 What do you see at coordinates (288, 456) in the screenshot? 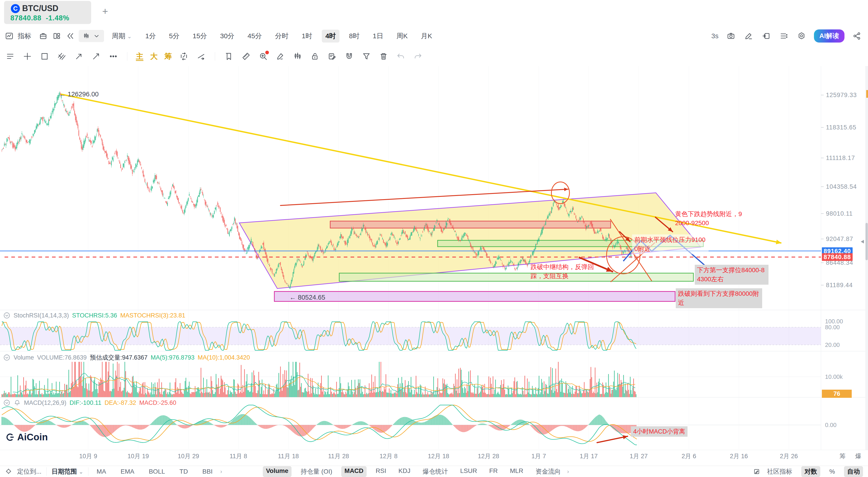
I see `date-label: 11月 18` at bounding box center [288, 456].